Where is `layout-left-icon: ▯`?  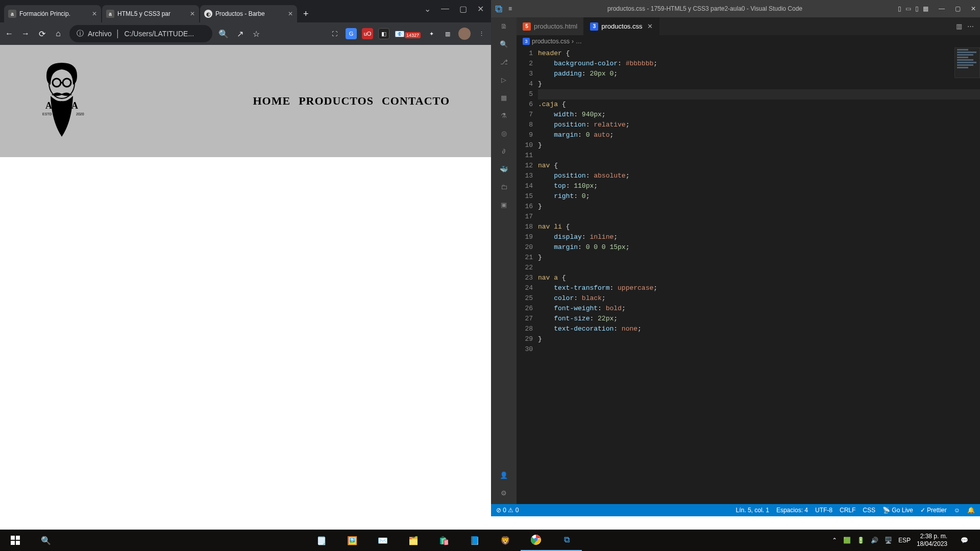
layout-left-icon: ▯ is located at coordinates (899, 9).